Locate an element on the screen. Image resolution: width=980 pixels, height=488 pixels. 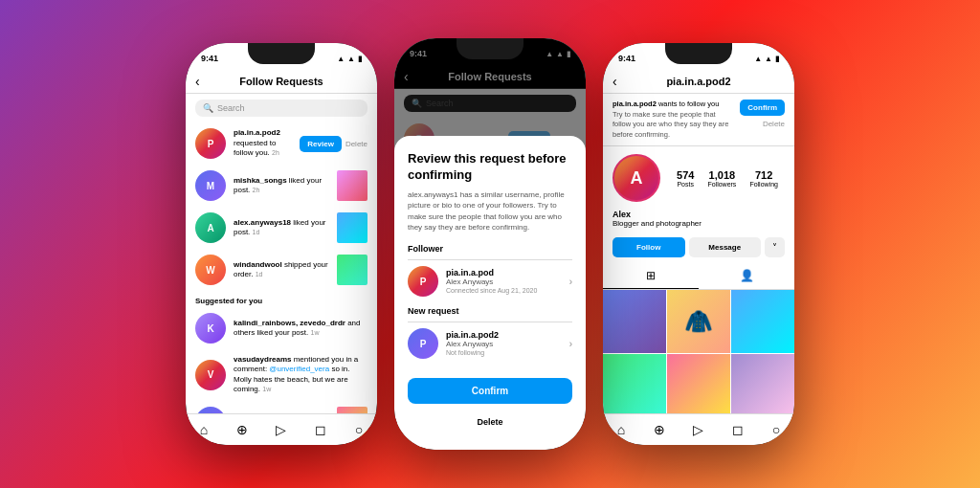
follower-username: pia.in.a.pod is located at coordinates (503, 273).